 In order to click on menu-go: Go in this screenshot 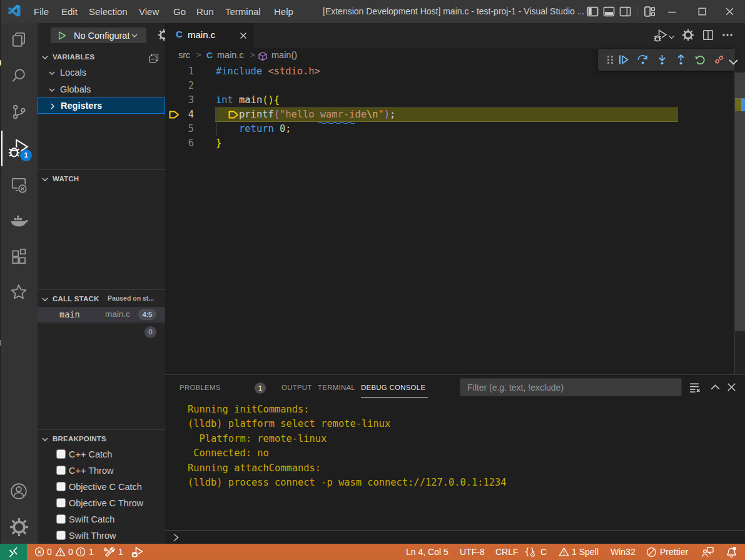, I will do `click(180, 11)`.